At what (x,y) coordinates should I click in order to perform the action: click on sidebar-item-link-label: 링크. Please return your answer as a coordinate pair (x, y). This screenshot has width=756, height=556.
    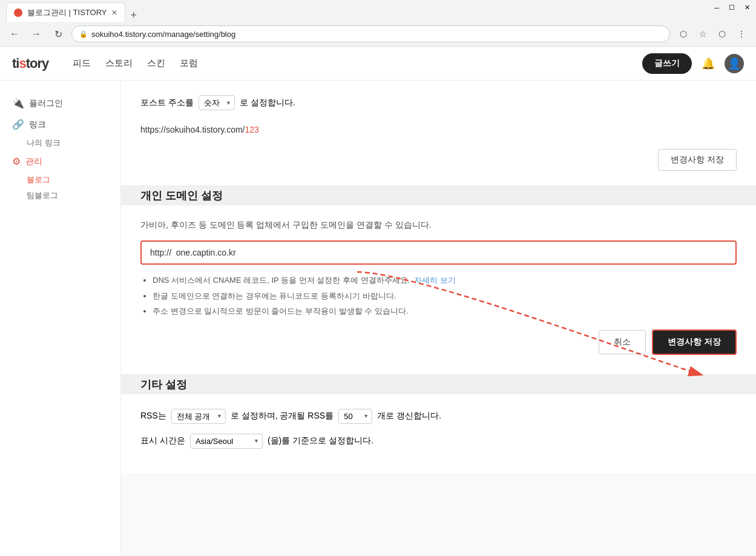
    Looking at the image, I should click on (38, 125).